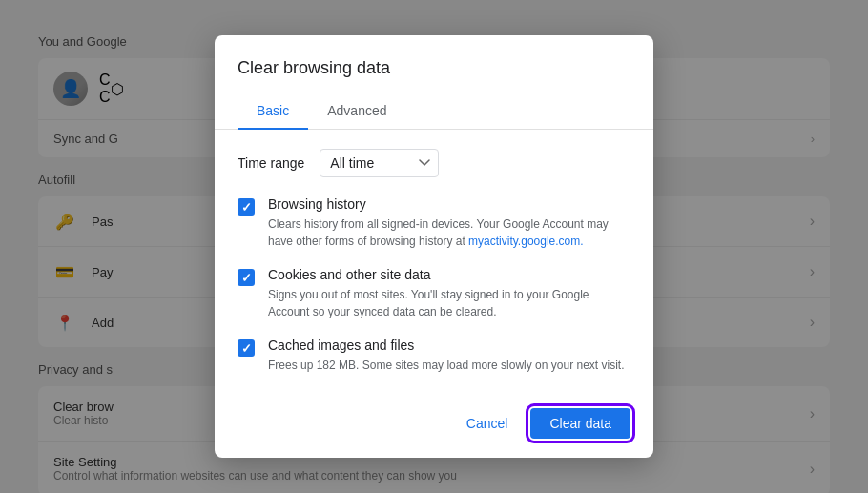  Describe the element at coordinates (357, 112) in the screenshot. I see `tab-advanced: Advanced` at that location.